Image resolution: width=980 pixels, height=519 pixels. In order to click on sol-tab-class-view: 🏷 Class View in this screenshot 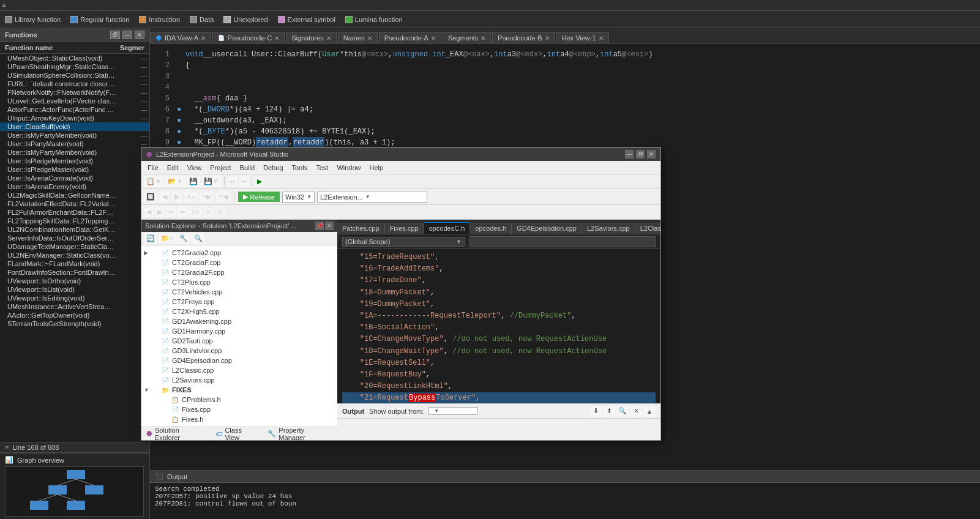, I will do `click(236, 433)`.